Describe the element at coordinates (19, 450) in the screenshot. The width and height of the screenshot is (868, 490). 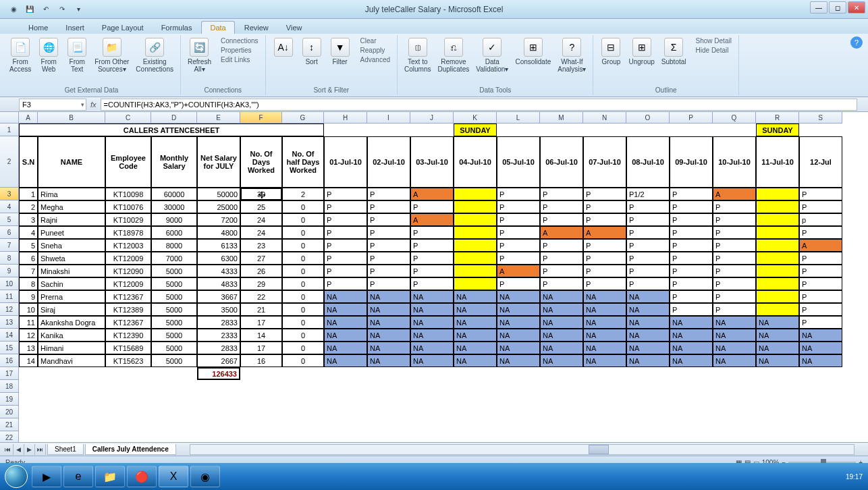
I see `sheet-nav-prev: ◀` at that location.